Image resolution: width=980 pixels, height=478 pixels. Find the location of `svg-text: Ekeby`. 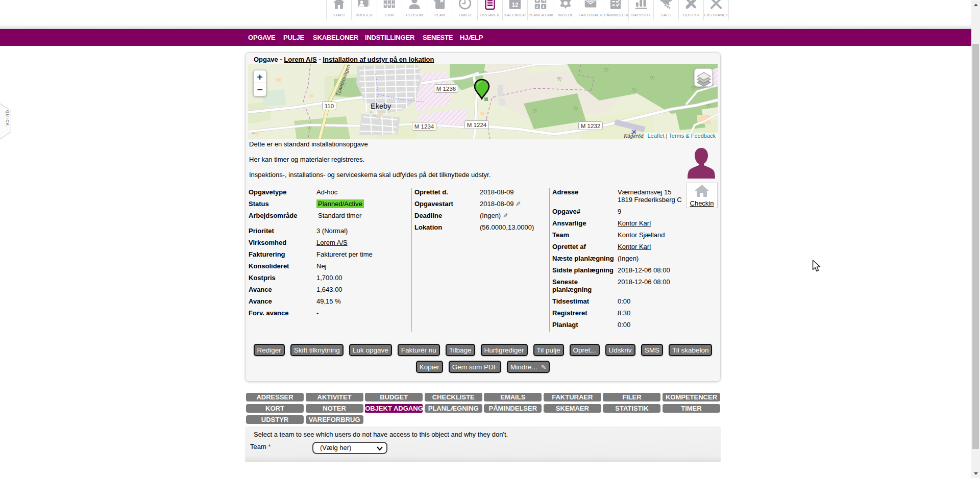

svg-text: Ekeby is located at coordinates (381, 106).